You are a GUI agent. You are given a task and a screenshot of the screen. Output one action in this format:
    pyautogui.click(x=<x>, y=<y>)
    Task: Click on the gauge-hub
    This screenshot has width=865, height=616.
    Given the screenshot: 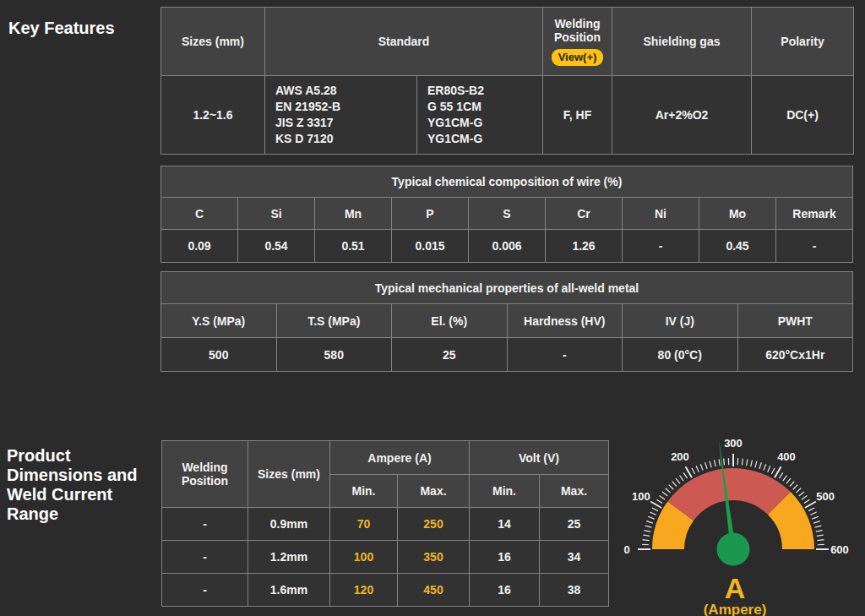 What is the action you would take?
    pyautogui.click(x=733, y=549)
    